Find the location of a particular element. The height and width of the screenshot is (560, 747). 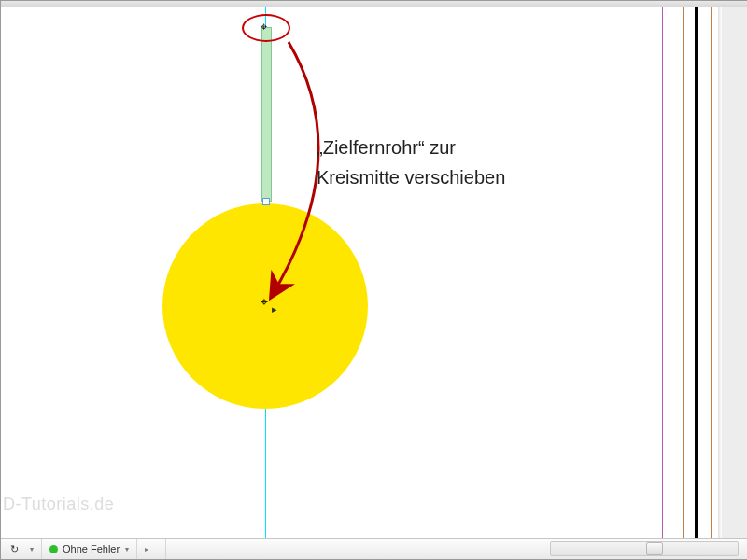

circle-shape is located at coordinates (265, 306).